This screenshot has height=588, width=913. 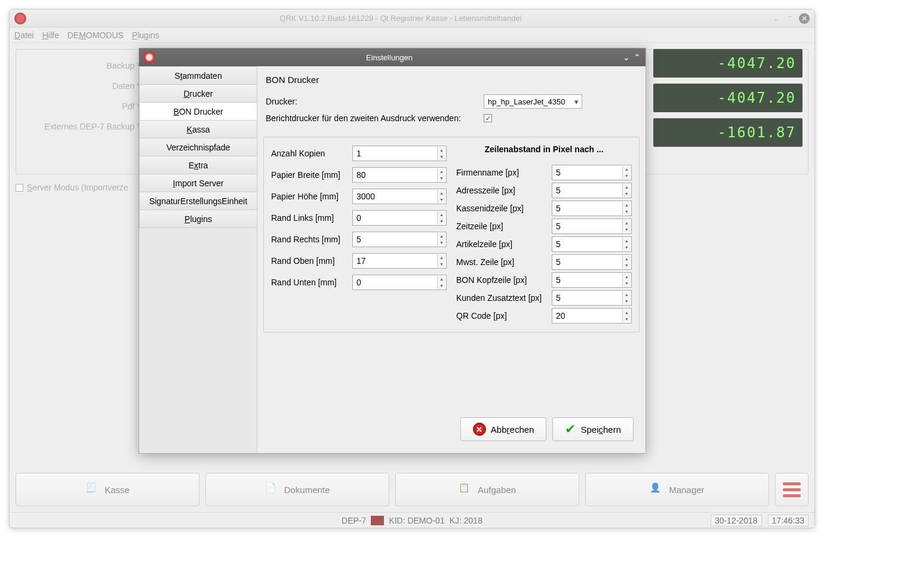 I want to click on dialog-titlebar: Einstellungen ⌄ ⌃, so click(x=392, y=57).